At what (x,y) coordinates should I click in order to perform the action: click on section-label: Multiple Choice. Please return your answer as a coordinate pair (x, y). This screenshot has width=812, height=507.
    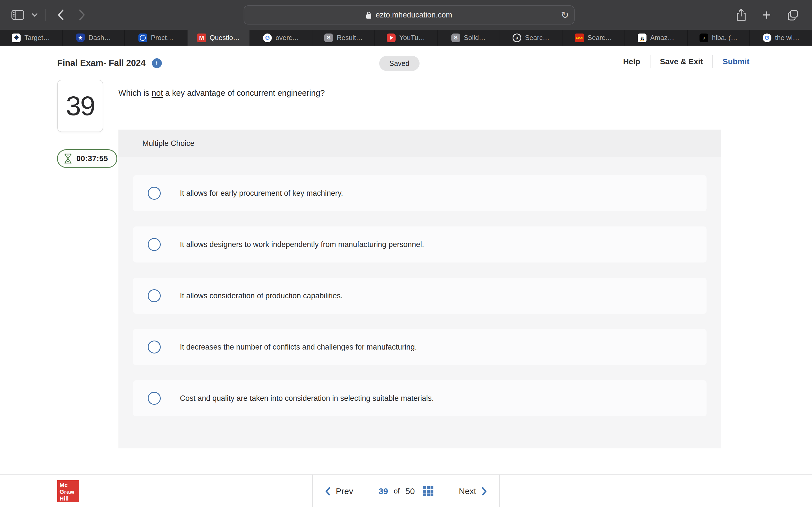
    Looking at the image, I should click on (420, 144).